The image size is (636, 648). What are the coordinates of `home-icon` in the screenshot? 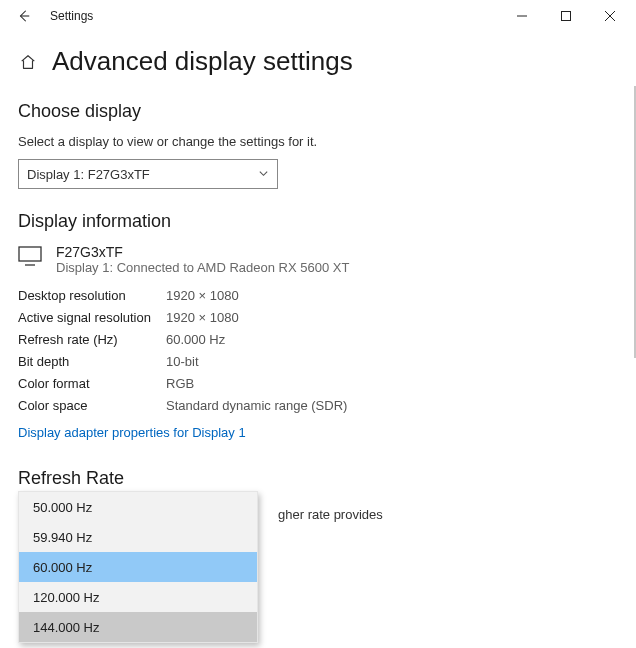 It's located at (28, 62).